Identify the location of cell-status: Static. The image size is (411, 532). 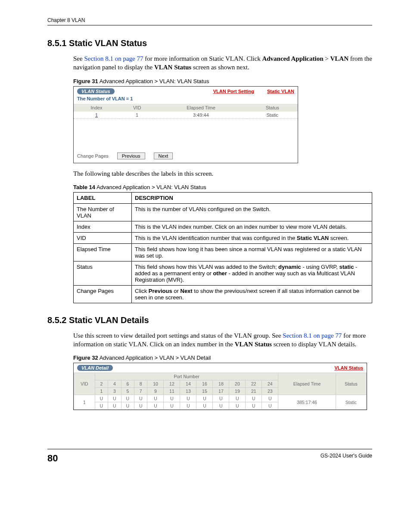
(351, 402).